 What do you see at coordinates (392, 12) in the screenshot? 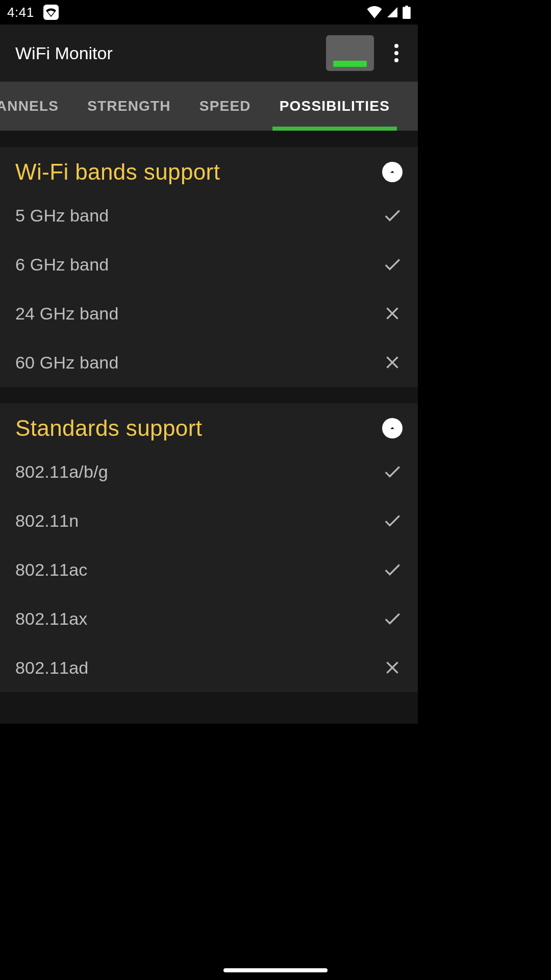
I see `cell-signal-icon` at bounding box center [392, 12].